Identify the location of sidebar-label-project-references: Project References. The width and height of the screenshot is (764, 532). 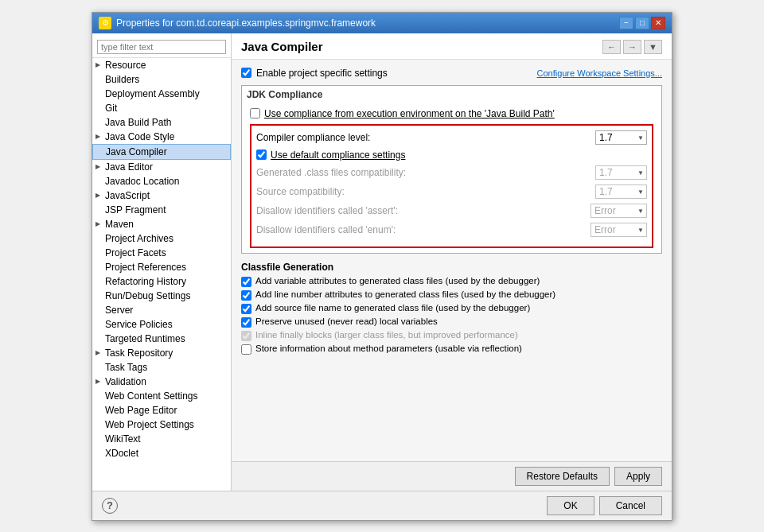
(146, 267).